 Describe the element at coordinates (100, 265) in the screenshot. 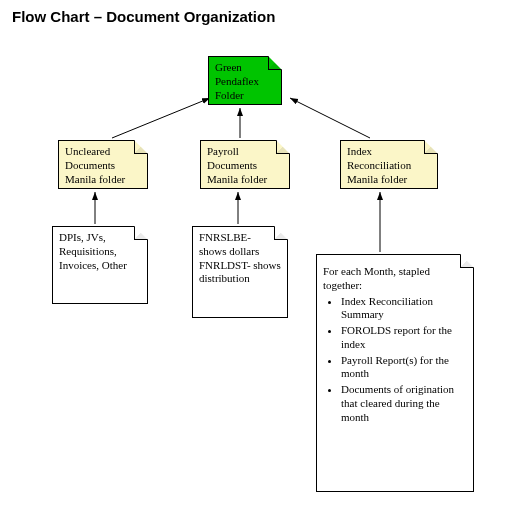

I see `detail-left: DPIs, JVs, Requisitions, Invoices, Other` at that location.